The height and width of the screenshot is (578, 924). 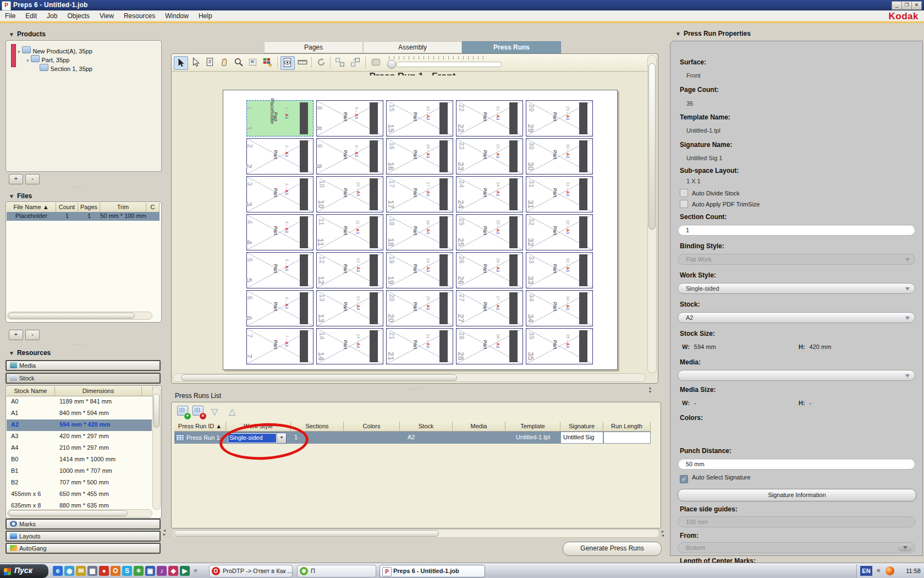 I want to click on template-wizard-tool-icon, so click(x=267, y=63).